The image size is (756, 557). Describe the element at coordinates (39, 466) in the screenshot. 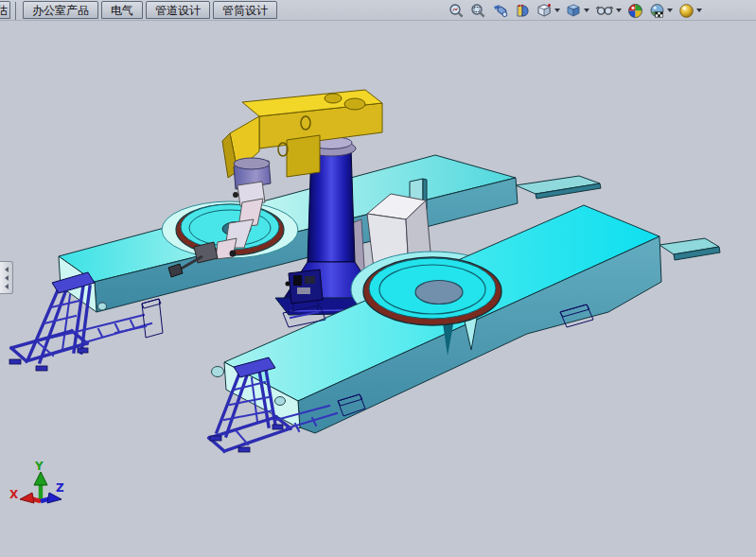

I see `y-axis-label: Y` at that location.